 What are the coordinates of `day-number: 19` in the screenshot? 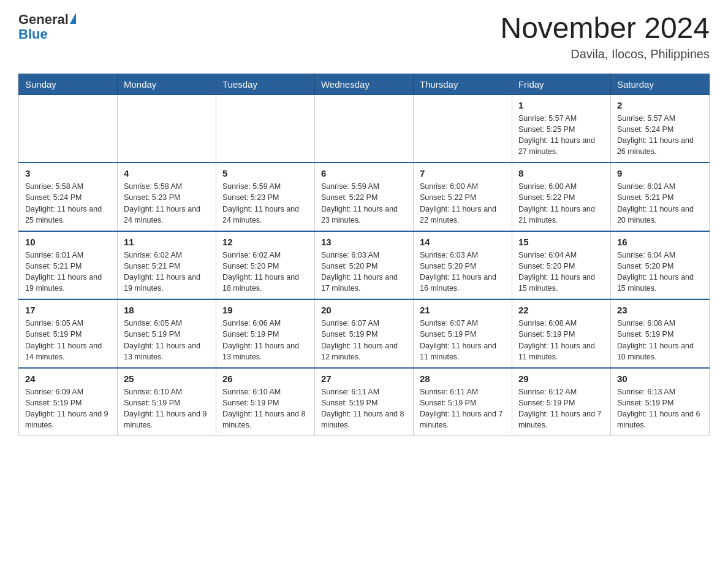 It's located at (265, 310).